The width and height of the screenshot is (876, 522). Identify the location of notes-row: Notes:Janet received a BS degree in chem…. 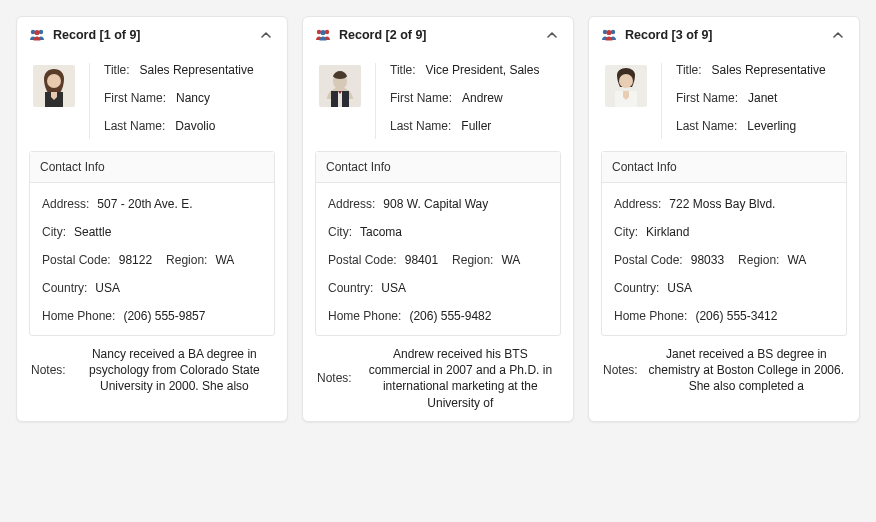
(724, 366).